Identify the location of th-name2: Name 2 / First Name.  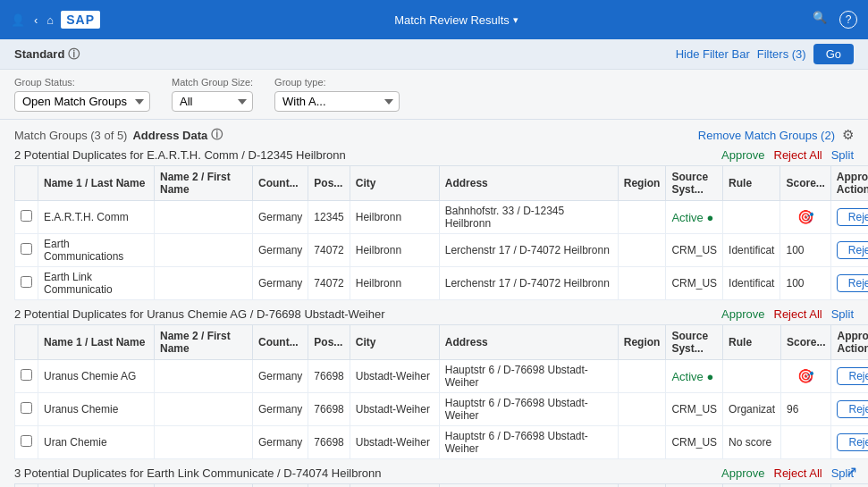
(204, 184).